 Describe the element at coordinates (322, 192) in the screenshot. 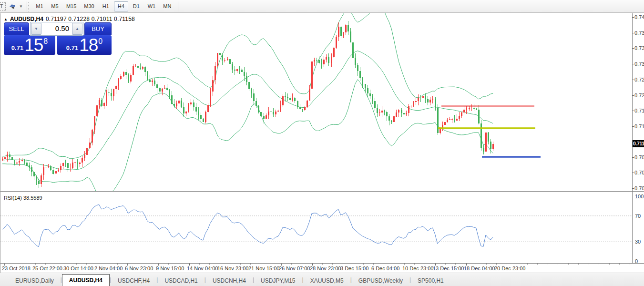

I see `pane-splitter` at that location.